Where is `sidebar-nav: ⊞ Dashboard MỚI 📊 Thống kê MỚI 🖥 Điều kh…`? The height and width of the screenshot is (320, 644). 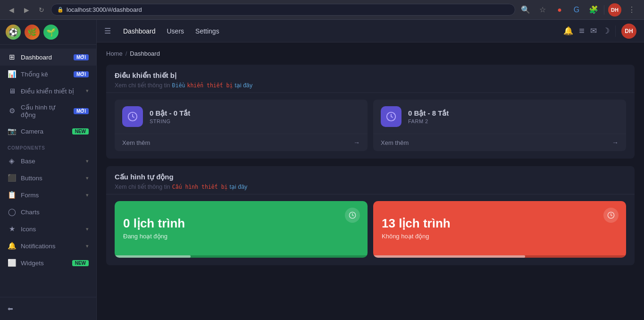 sidebar-nav: ⊞ Dashboard MỚI 📊 Thống kê MỚI 🖥 Điều kh… is located at coordinates (48, 171).